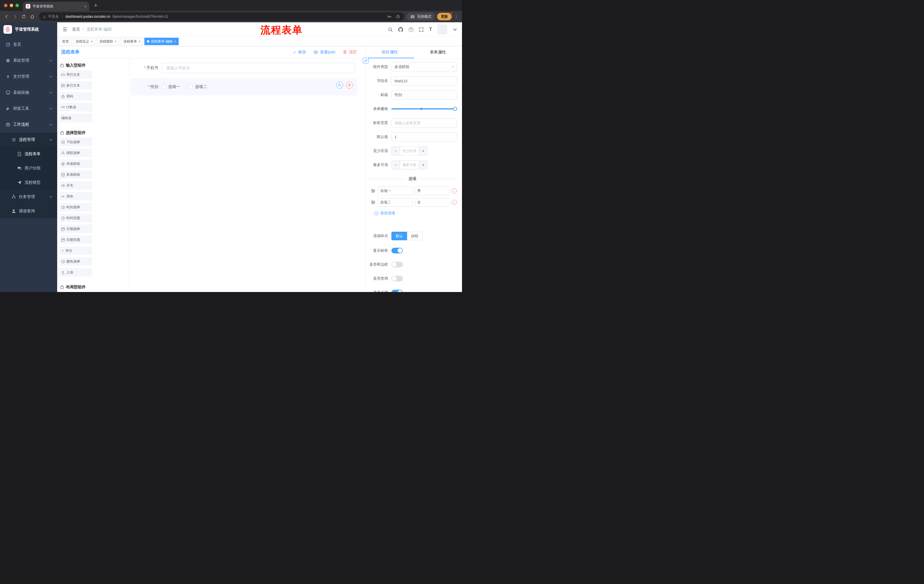 The image size is (924, 584). I want to click on palette-item-upload: 上传, so click(76, 272).